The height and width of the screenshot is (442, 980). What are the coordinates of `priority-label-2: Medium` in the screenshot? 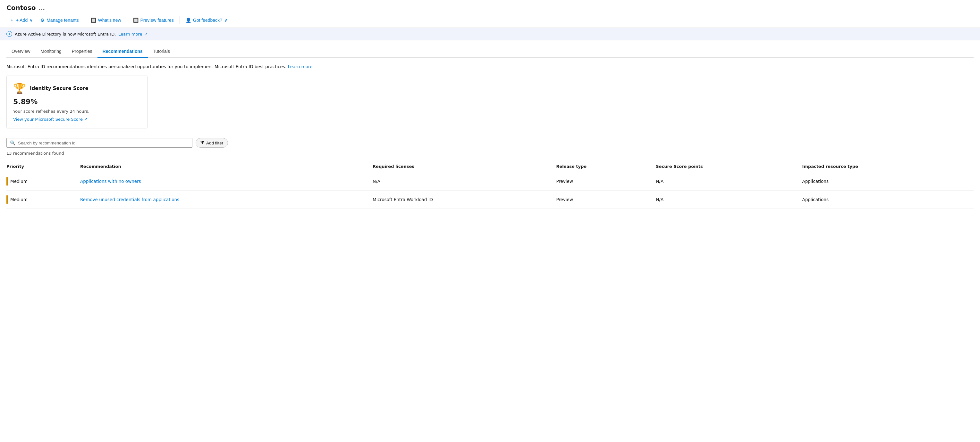 It's located at (19, 200).